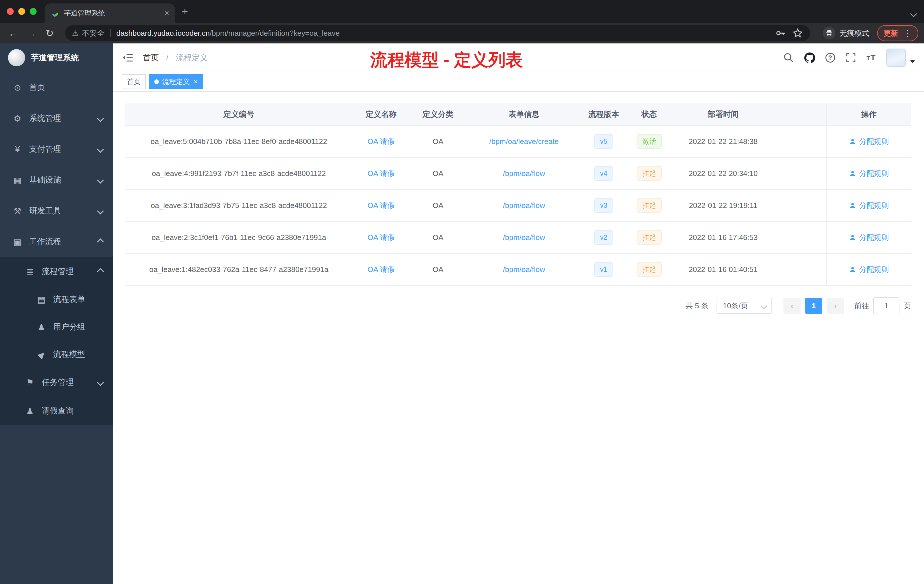 Image resolution: width=924 pixels, height=584 pixels. I want to click on sidebar-item-label: 基础设施, so click(45, 180).